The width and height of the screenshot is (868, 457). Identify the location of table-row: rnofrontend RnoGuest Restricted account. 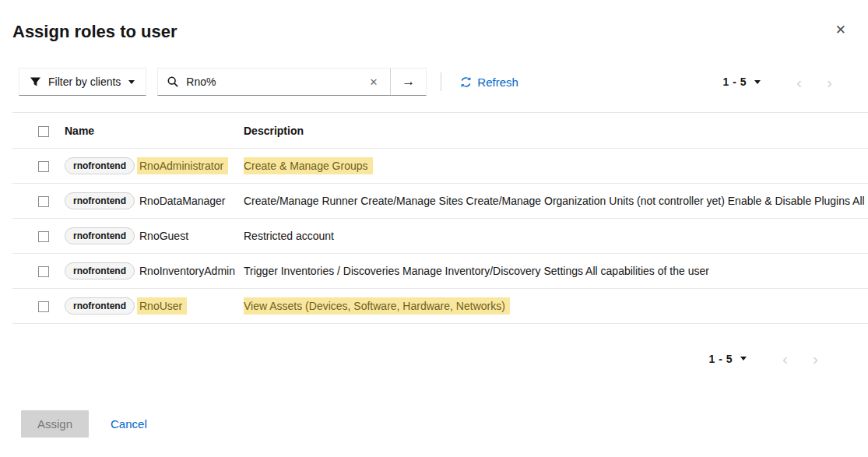
(441, 237).